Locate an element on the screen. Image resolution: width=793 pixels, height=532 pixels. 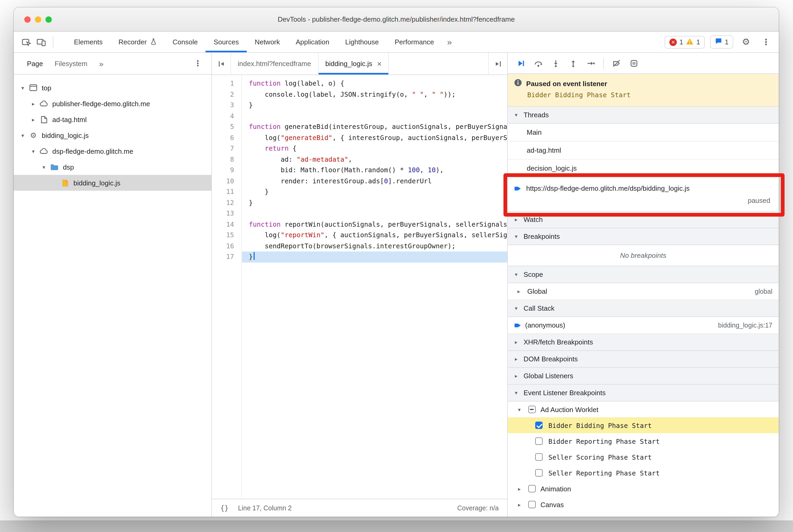
tree-item-top: ▾top is located at coordinates (113, 88).